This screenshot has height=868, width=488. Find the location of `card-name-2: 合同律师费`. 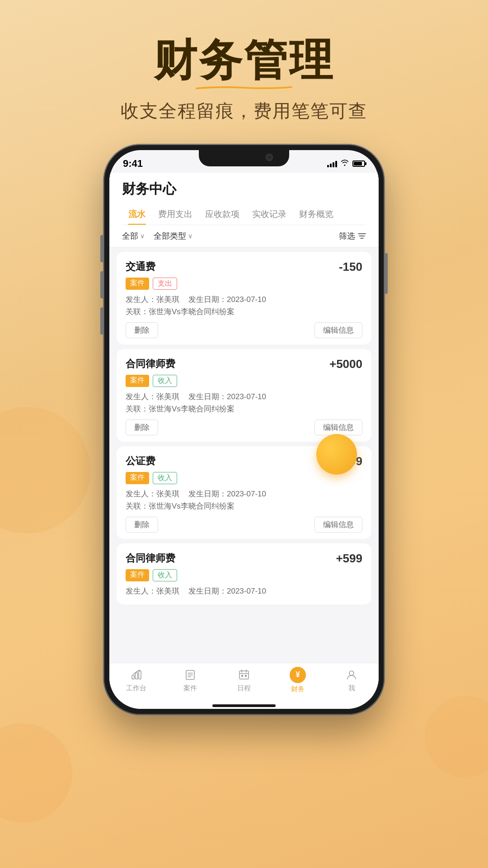

card-name-2: 合同律师费 is located at coordinates (150, 364).